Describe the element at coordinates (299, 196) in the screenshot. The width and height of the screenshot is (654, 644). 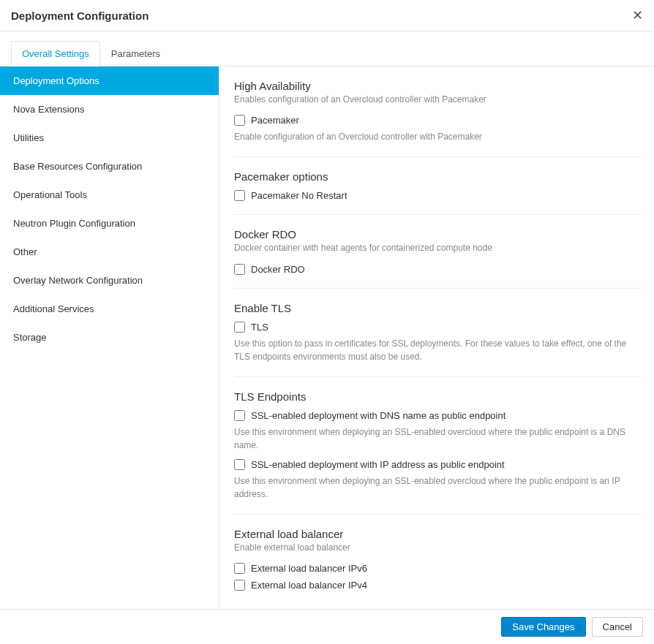
I see `checkbox-label: Pacemaker No Restart` at that location.